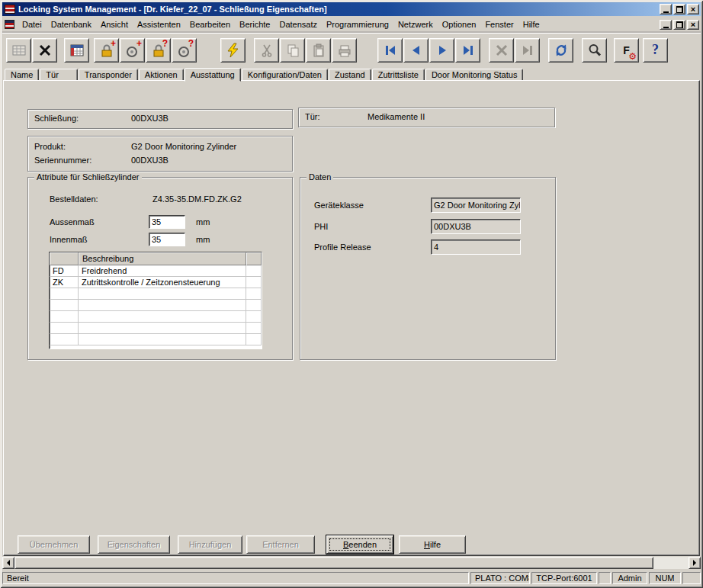  What do you see at coordinates (210, 24) in the screenshot?
I see `menu-bearbeiten: Bearbeiten` at bounding box center [210, 24].